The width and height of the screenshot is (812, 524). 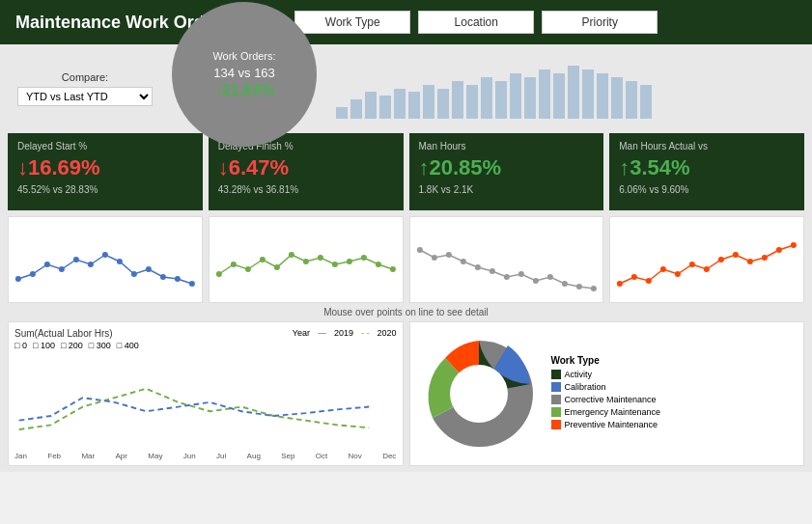 What do you see at coordinates (600, 22) in the screenshot?
I see `priority-filter-button: Priority` at bounding box center [600, 22].